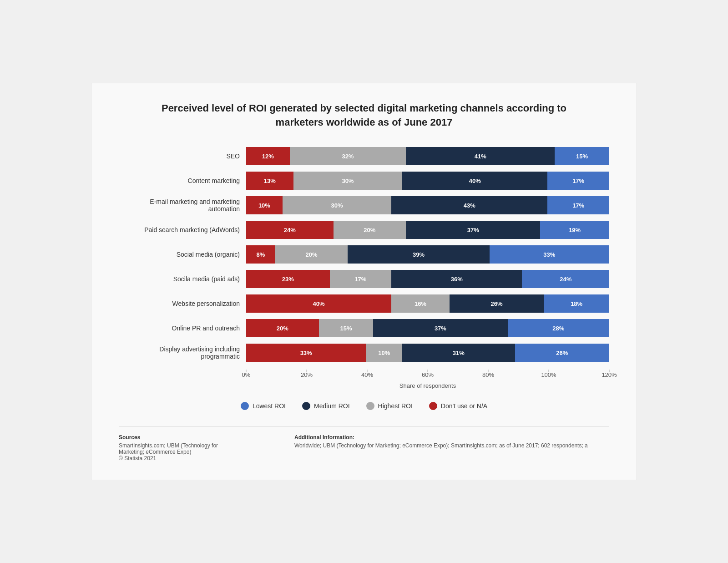 The width and height of the screenshot is (728, 563). What do you see at coordinates (348, 156) in the screenshot?
I see `bar-segment-gray: 32%` at bounding box center [348, 156].